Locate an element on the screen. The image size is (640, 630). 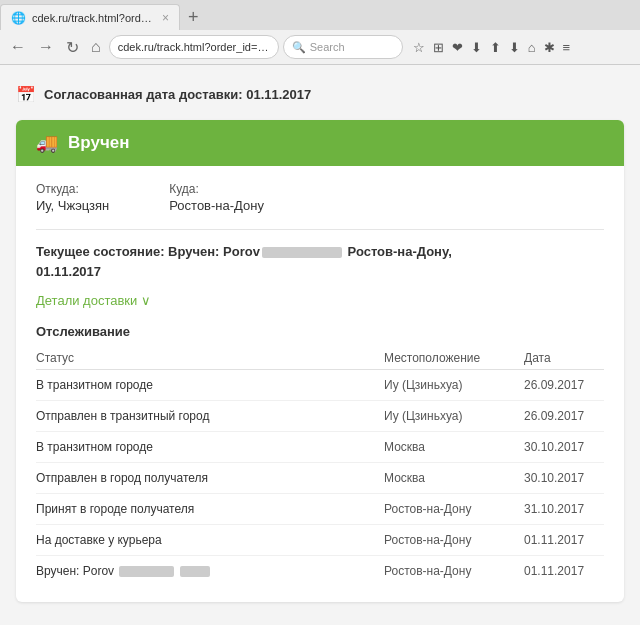
browser-tab: 🌐 cdek.ru/track.html?order_id=Z... × is located at coordinates (90, 17).